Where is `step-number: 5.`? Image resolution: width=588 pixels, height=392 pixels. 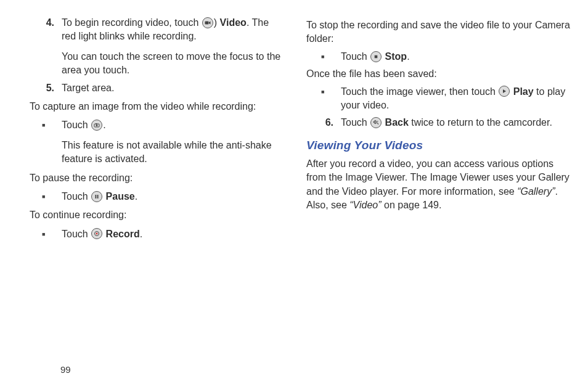 step-number: 5. is located at coordinates (52, 88).